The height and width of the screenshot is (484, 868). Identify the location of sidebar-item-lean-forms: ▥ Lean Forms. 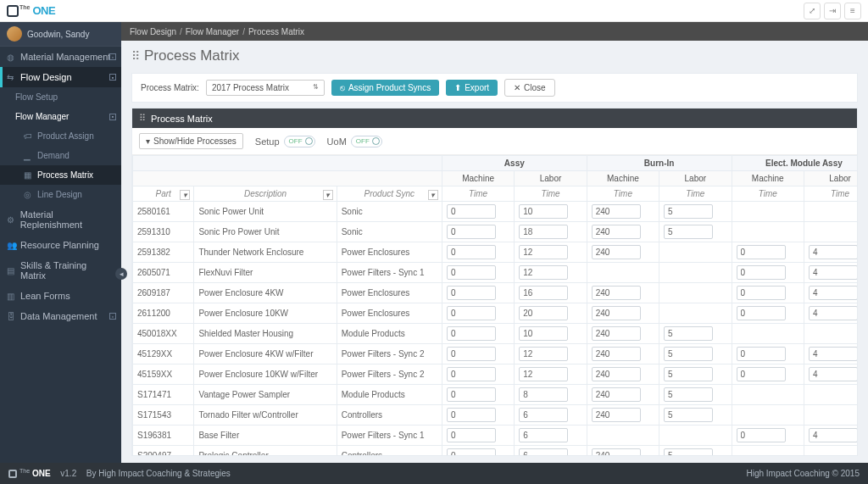
(61, 296).